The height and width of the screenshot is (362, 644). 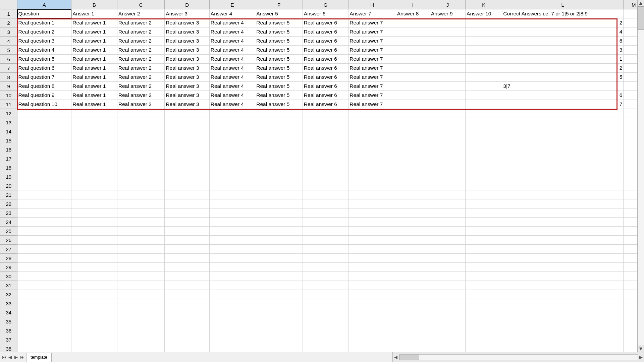 I want to click on cell-B6: Real answer 1, so click(x=94, y=59).